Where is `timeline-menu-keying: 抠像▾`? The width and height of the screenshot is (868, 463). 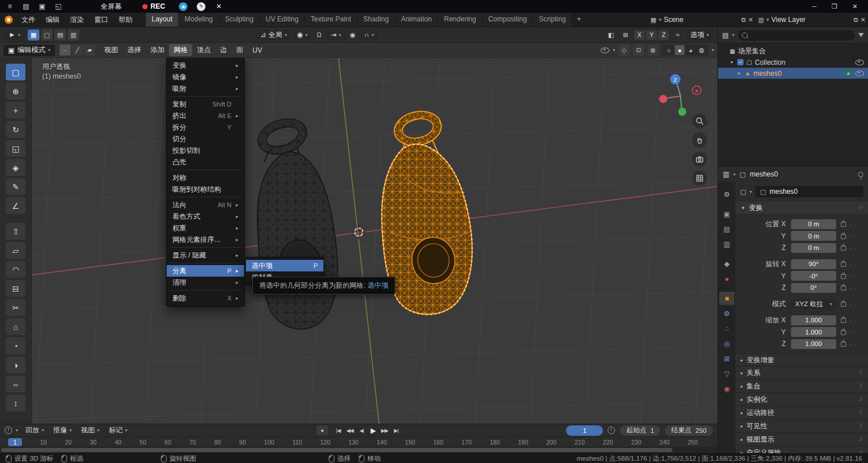 timeline-menu-keying: 抠像▾ is located at coordinates (62, 431).